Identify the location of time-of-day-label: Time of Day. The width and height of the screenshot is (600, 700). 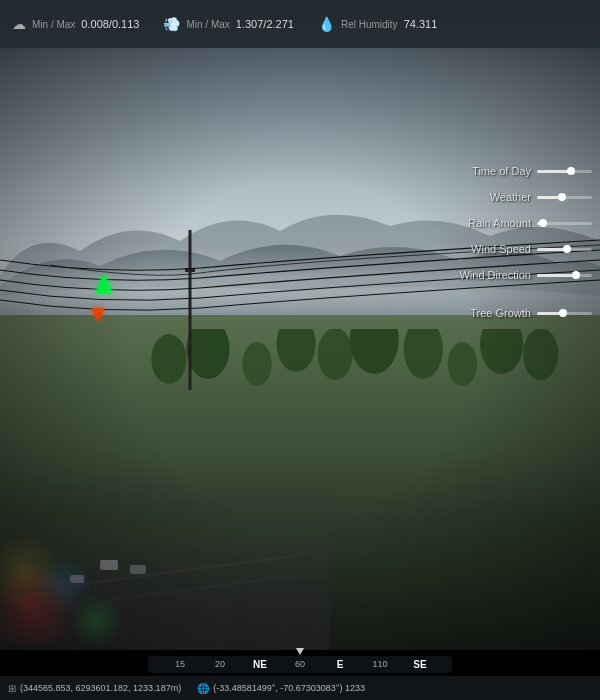
(502, 171).